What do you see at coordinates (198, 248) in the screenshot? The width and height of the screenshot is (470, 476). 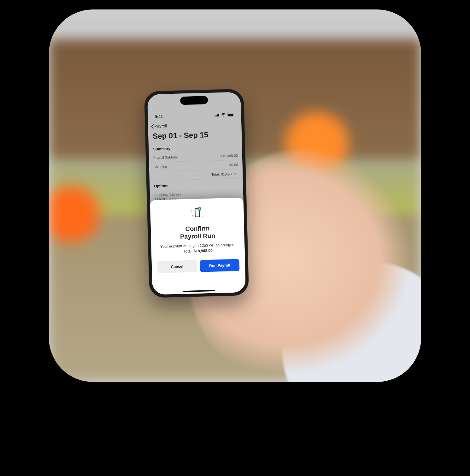 I see `sheet-description: Your account ending in 1253 will be char…` at bounding box center [198, 248].